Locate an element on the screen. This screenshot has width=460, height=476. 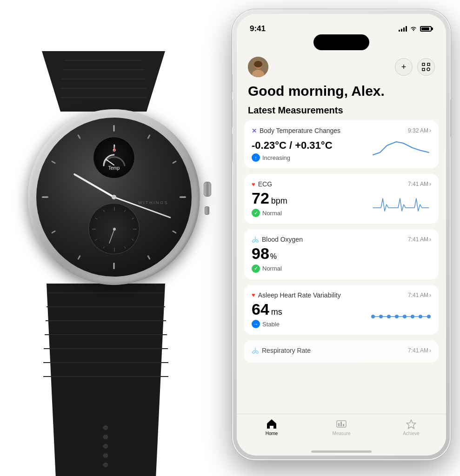
ecg-value: 72 is located at coordinates (260, 198).